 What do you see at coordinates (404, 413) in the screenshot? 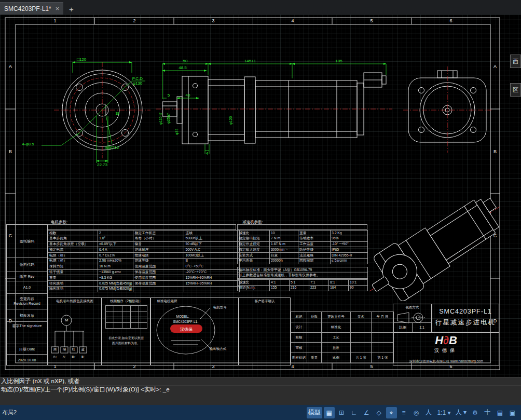
I see `lineweight-toggle: ≡` at bounding box center [404, 413].